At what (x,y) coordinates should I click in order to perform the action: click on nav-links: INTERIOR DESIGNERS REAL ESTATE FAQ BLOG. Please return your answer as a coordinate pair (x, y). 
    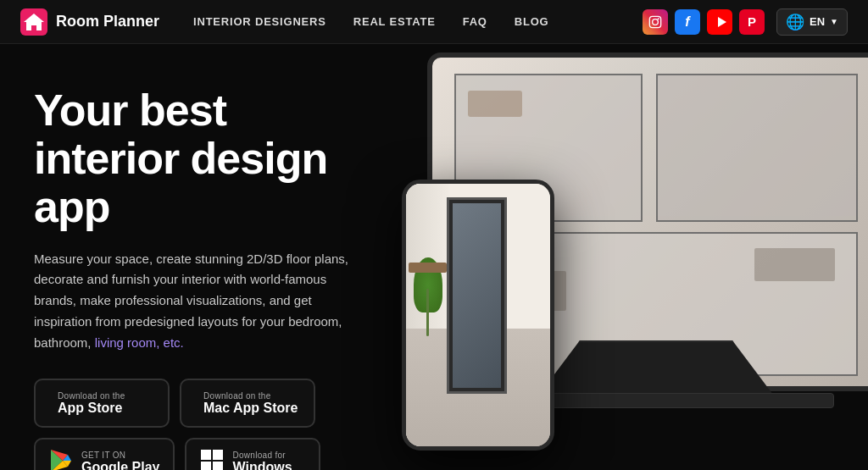
    Looking at the image, I should click on (418, 22).